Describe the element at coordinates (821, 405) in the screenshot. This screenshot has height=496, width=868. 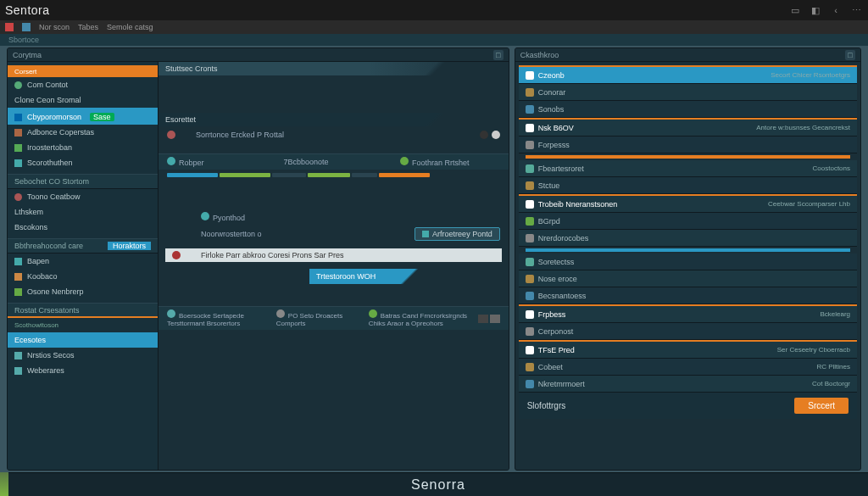
I see `submit-button: Srccert` at that location.